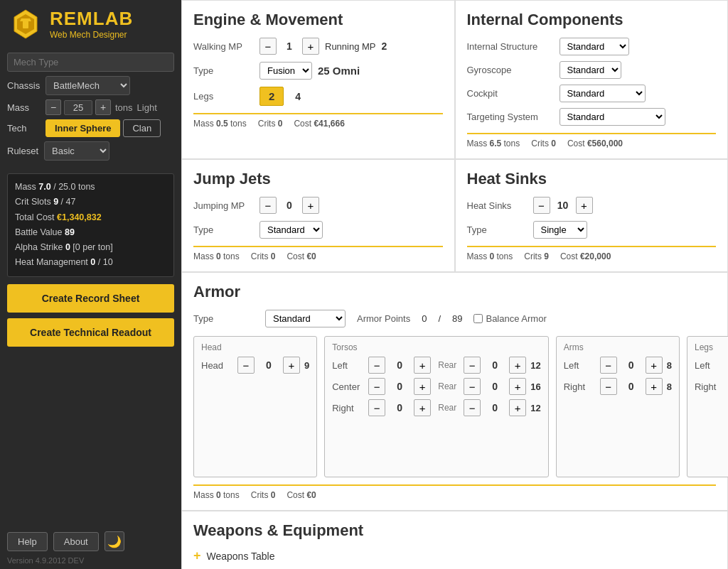 Image resolution: width=728 pixels, height=569 pixels. I want to click on hs-footer: Mass 0 tons Crits 9 Cost €20,000, so click(592, 254).